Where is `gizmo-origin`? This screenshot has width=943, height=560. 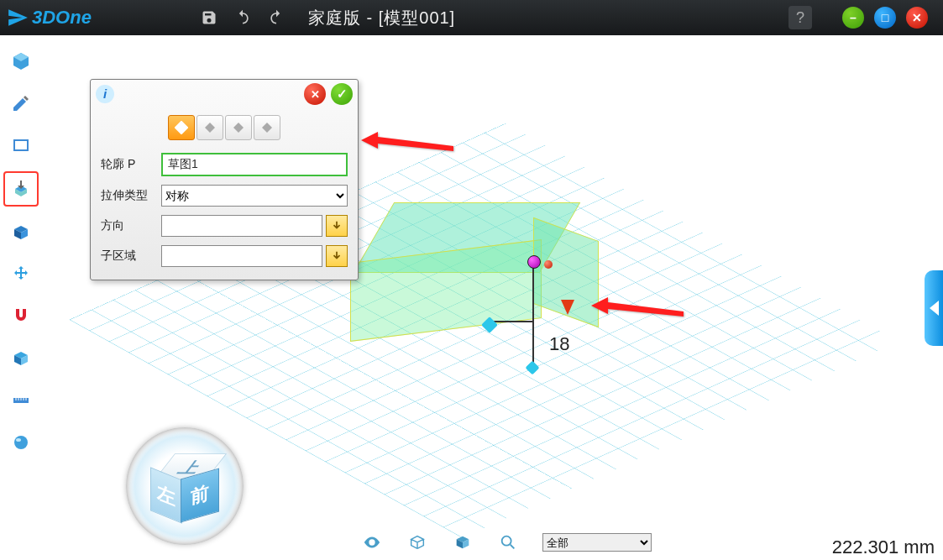 gizmo-origin is located at coordinates (534, 262).